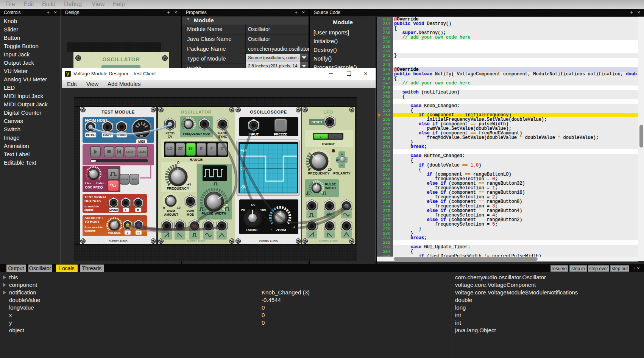 The width and height of the screenshot is (644, 358). I want to click on svg-text: TO HOST, so click(92, 222).